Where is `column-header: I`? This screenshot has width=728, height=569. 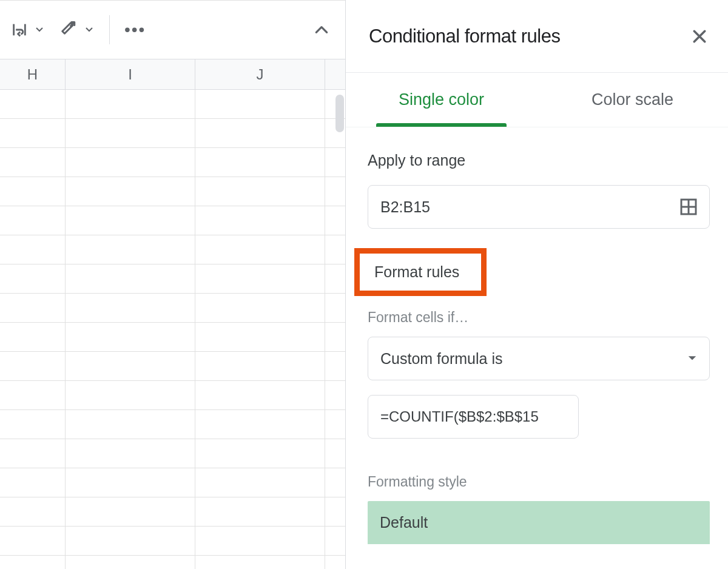
column-header: I is located at coordinates (130, 74).